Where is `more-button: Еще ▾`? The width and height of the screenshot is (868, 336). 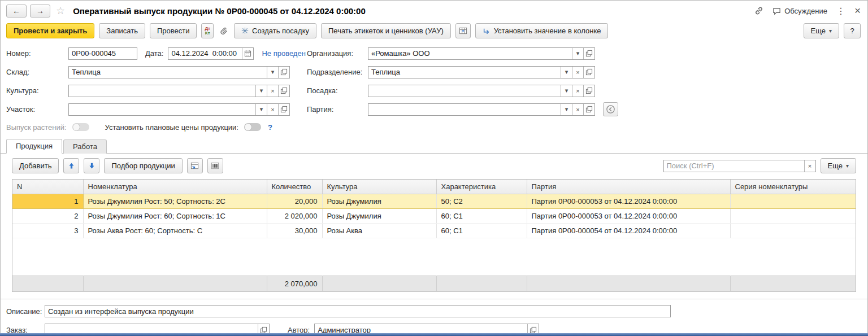 more-button: Еще ▾ is located at coordinates (822, 30).